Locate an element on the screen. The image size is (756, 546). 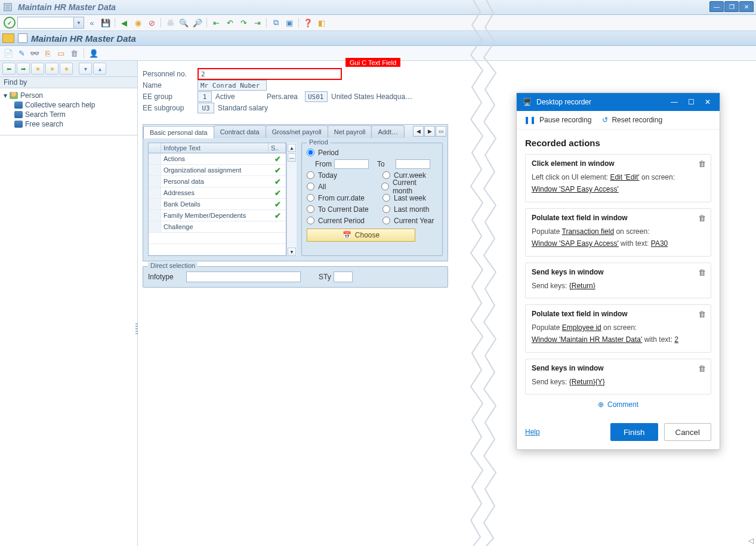
prev-page-icon: ↶ is located at coordinates (230, 23).